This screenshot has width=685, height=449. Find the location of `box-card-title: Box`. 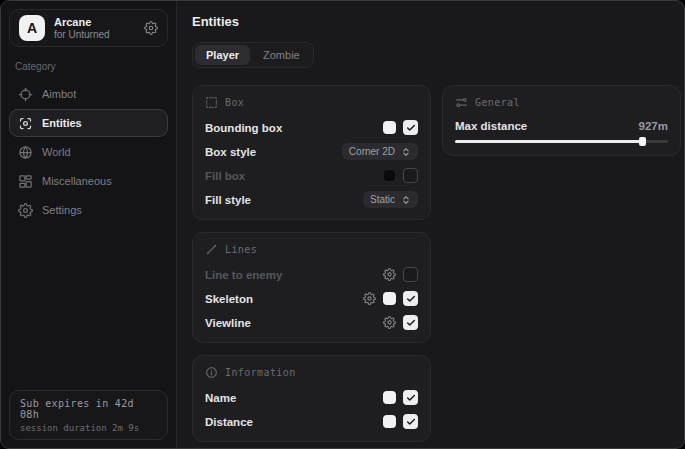

box-card-title: Box is located at coordinates (234, 102).